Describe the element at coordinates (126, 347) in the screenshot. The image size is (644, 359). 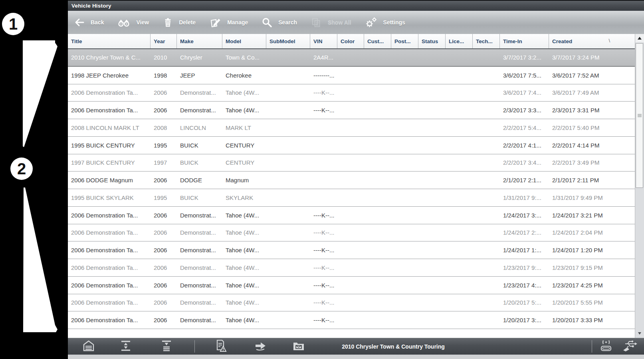
I see `expand-icon` at that location.